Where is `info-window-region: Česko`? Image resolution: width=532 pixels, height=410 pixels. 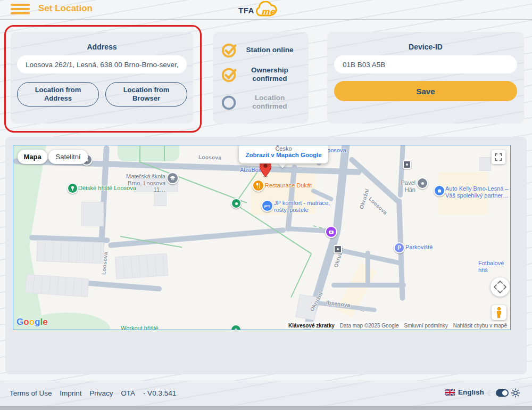 info-window-region: Česko is located at coordinates (284, 149).